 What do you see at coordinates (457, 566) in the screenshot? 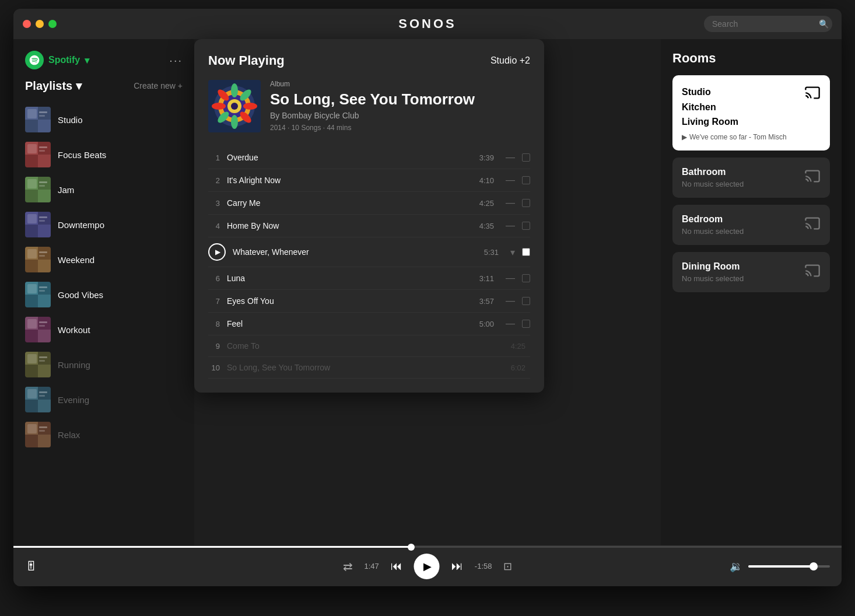
I see `next-button: ⏭` at bounding box center [457, 566].